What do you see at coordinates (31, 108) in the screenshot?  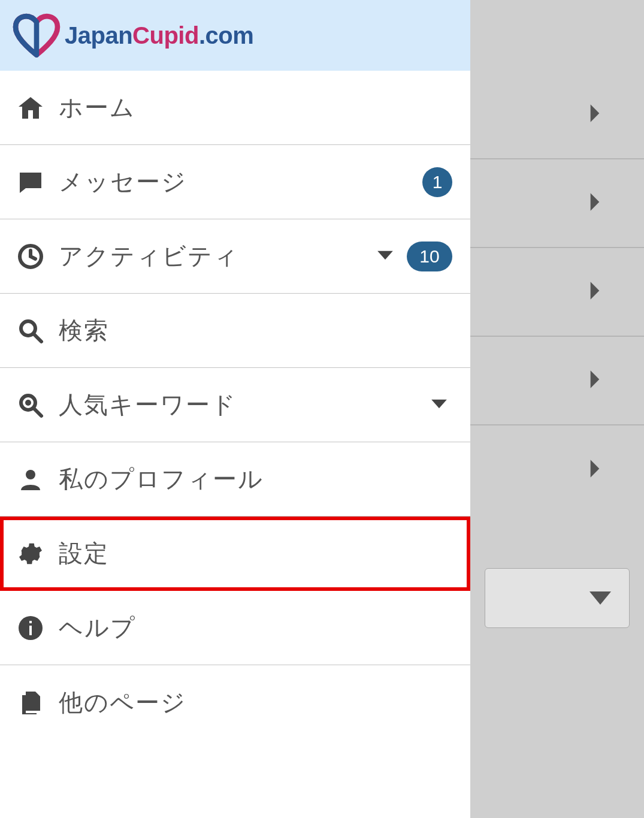 I see `home-icon` at bounding box center [31, 108].